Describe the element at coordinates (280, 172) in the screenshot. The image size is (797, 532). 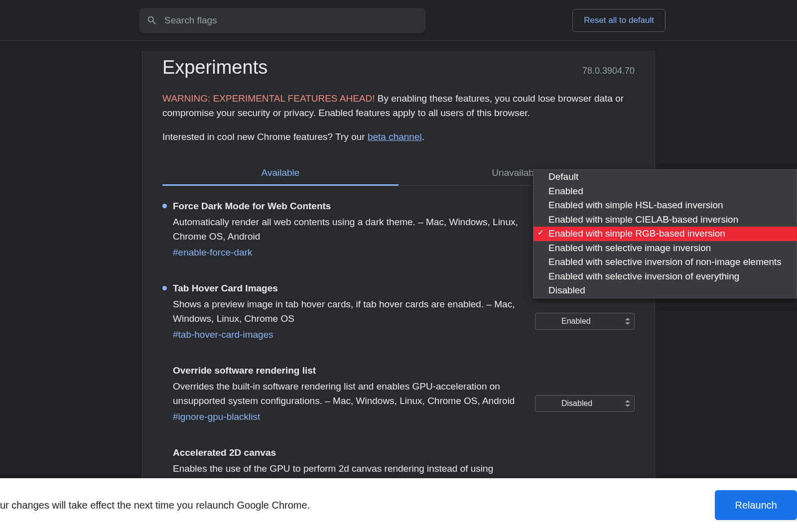
I see `tab-available: Available` at that location.